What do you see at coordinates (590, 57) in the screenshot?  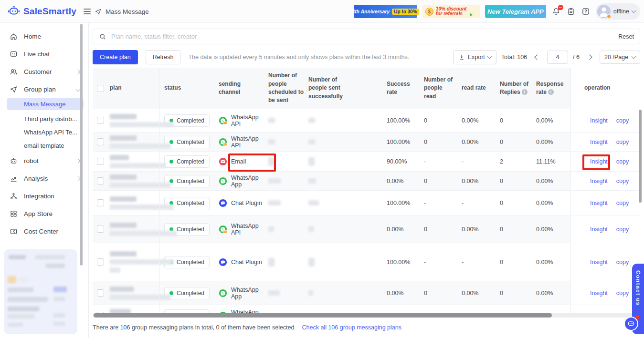 I see `next-page-button` at bounding box center [590, 57].